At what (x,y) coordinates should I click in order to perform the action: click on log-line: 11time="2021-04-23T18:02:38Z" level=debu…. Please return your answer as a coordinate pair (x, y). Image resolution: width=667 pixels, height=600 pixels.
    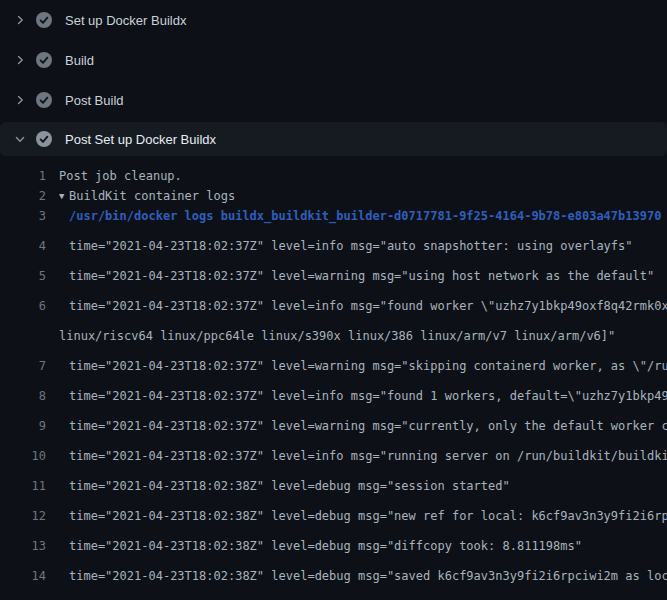
    Looking at the image, I should click on (334, 481).